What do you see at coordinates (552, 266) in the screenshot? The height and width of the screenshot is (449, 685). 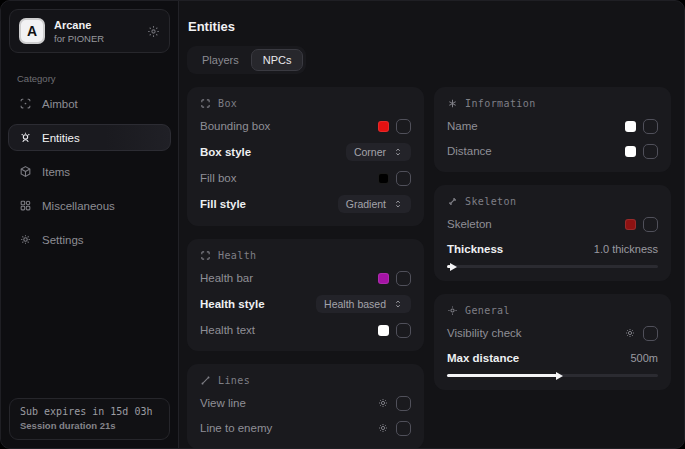 I see `thickness-slider` at bounding box center [552, 266].